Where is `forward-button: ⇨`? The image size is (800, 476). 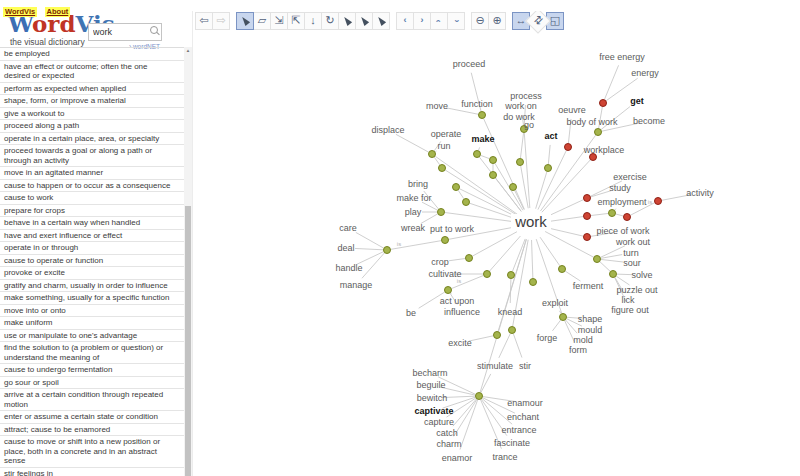
forward-button: ⇨ is located at coordinates (221, 21).